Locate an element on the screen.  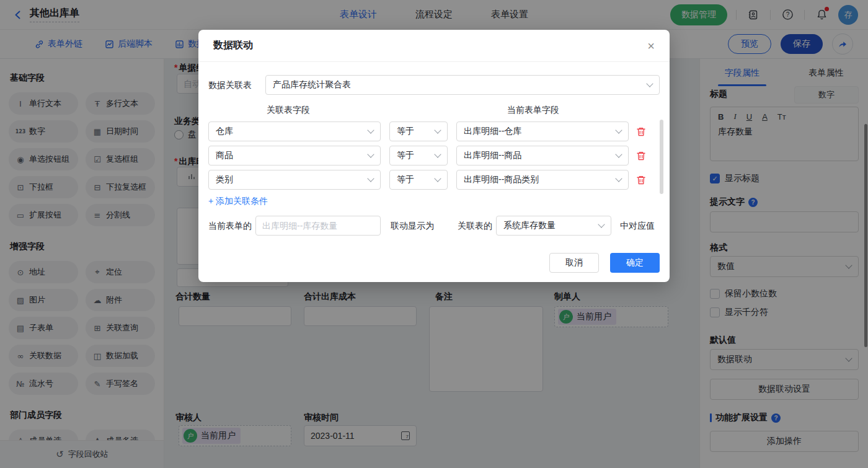
close-icon: × is located at coordinates (651, 46).